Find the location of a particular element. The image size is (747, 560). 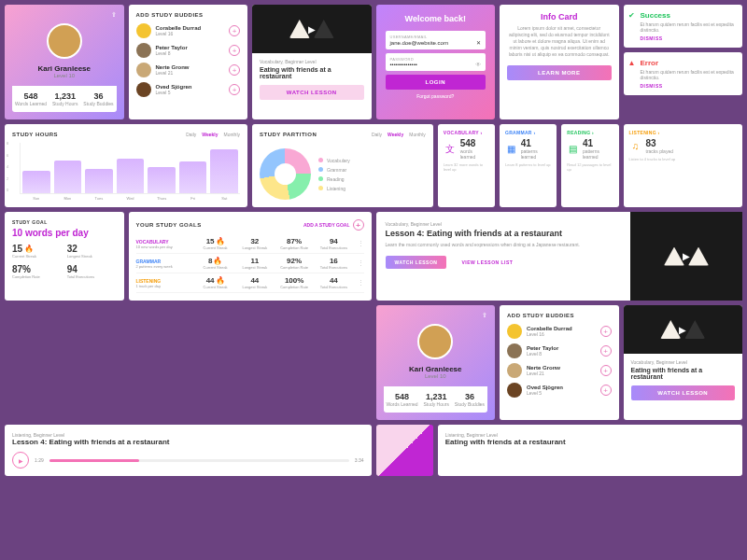

password-field: PASSWORD ••••••••••••••👁 is located at coordinates (436, 62).